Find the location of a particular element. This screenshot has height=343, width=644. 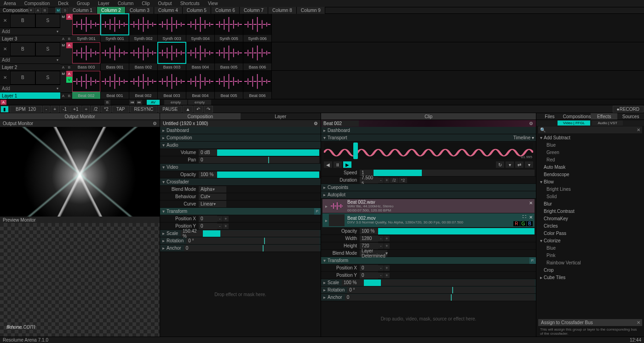

av-toggle: AV is located at coordinates (153, 102).